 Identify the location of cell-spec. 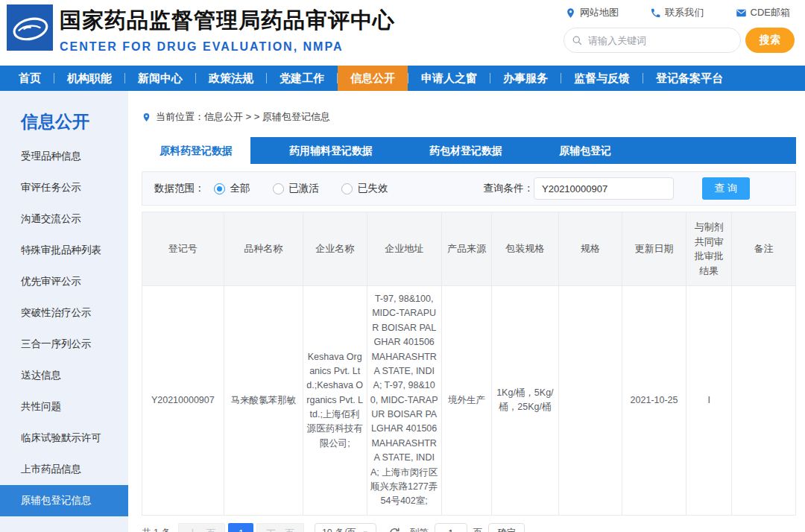
(590, 401).